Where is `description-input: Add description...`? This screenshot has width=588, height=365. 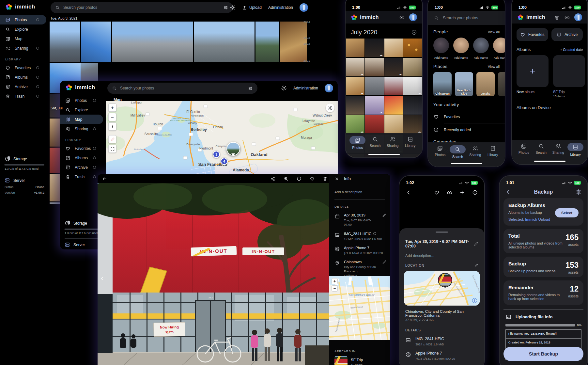 description-input: Add description... is located at coordinates (442, 253).